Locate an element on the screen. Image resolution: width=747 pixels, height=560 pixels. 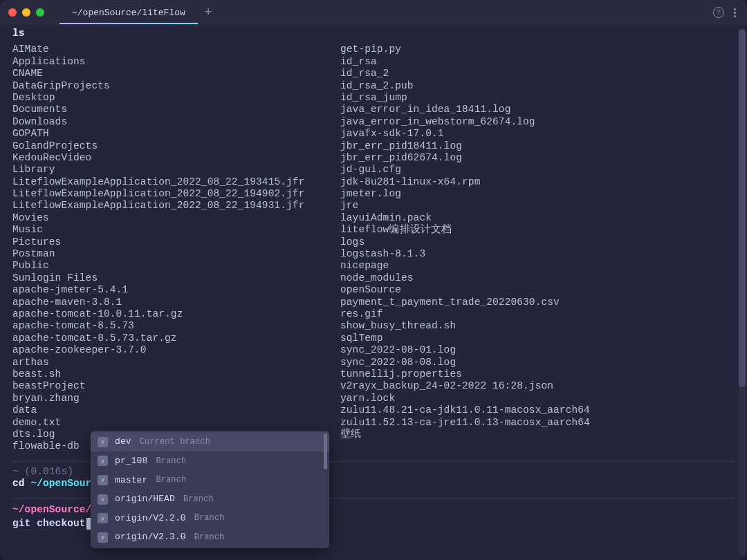
scrollbar-thumb is located at coordinates (742, 208).